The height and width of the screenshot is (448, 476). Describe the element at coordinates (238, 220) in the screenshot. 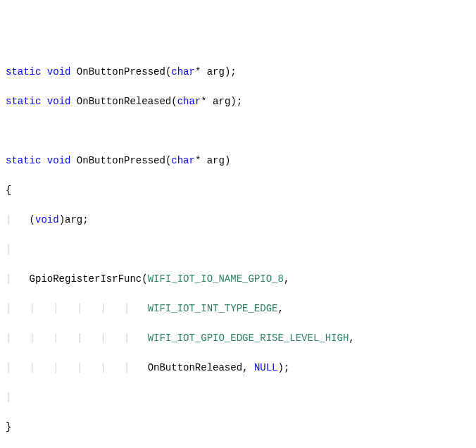

I see `void-arg-line: | (void)arg;` at that location.